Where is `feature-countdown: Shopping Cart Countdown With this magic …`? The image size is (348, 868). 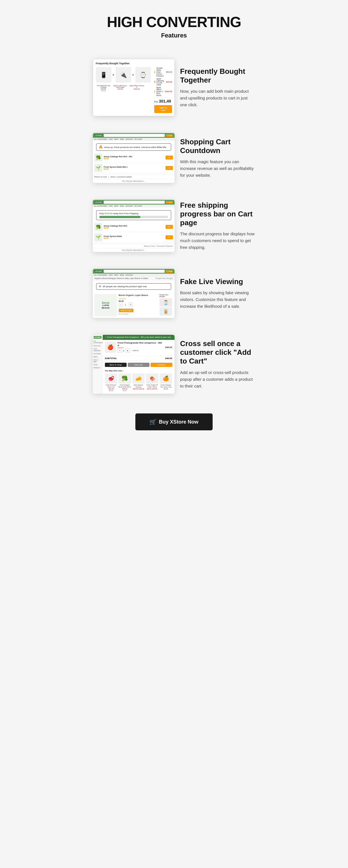
feature-countdown: Shopping Cart Countdown With this magic … is located at coordinates (174, 158).